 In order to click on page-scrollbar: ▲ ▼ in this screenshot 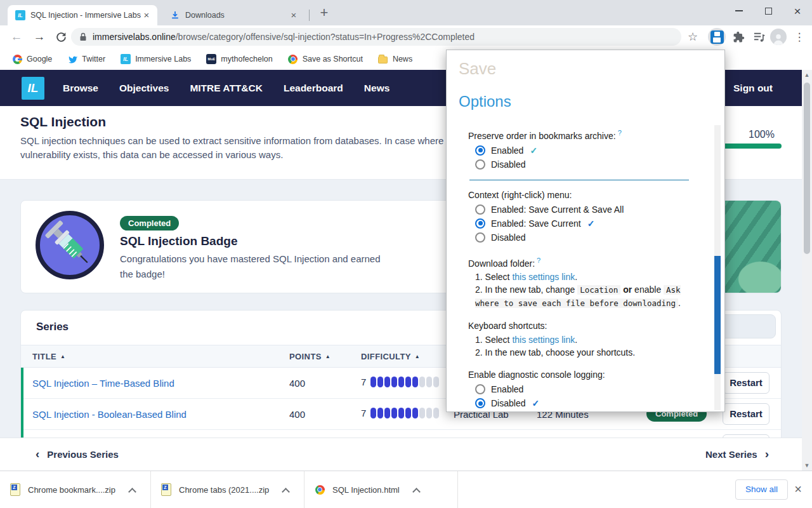, I will do `click(807, 271)`.